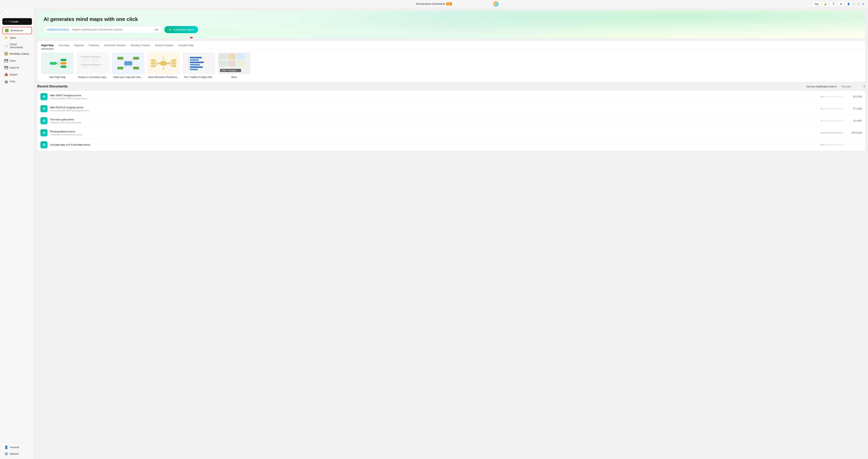 This screenshot has width=868, height=459. I want to click on help-button: ❓, so click(833, 4).